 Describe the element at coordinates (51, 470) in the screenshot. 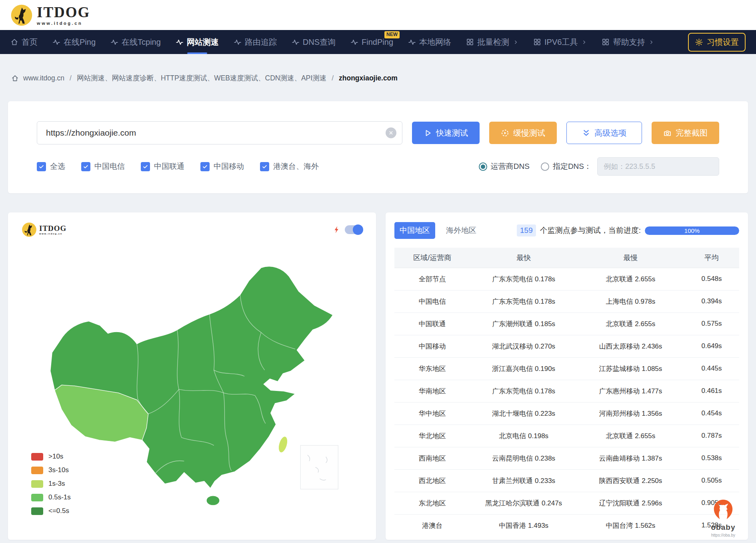

I see `legend-item: 3s-10s` at that location.